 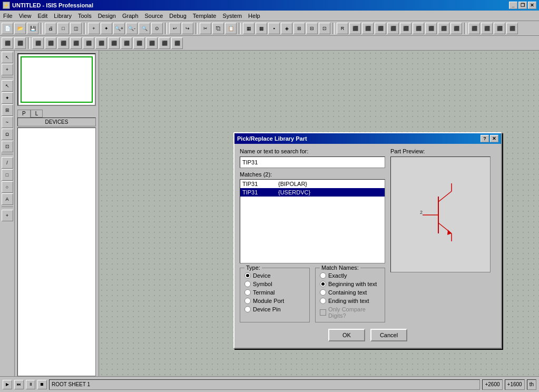 What do you see at coordinates (7, 134) in the screenshot?
I see `ltb-btn-7: Ω` at bounding box center [7, 134].